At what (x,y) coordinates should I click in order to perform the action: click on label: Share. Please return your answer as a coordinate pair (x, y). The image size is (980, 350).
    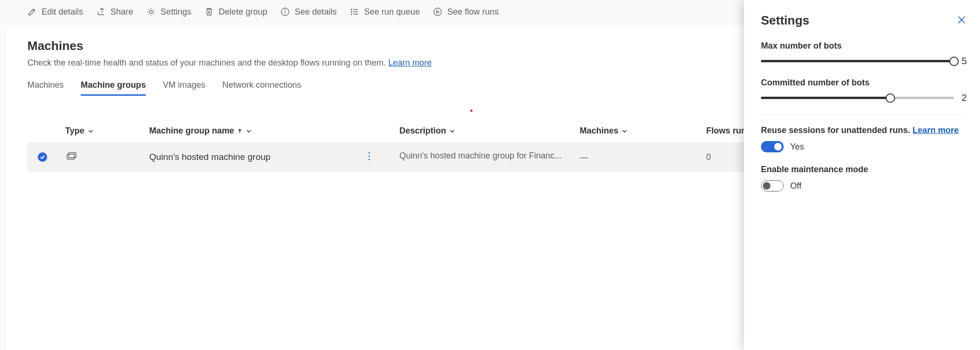
    Looking at the image, I should click on (122, 12).